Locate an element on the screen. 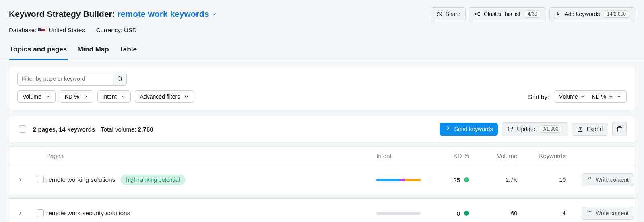 The image size is (644, 222). sort-value-1: Volume is located at coordinates (568, 97).